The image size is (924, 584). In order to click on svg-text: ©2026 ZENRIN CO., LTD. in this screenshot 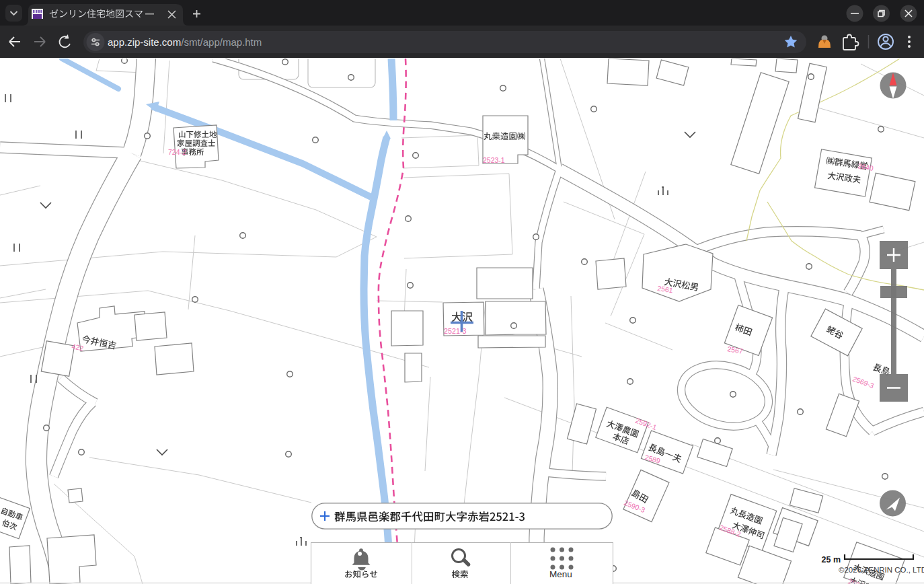, I will do `click(881, 570)`.